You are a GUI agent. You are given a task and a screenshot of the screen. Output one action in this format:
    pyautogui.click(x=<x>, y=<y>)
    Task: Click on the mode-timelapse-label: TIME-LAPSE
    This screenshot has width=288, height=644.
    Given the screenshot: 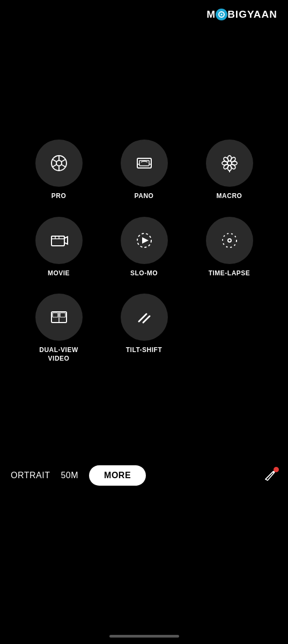 What is the action you would take?
    pyautogui.click(x=230, y=274)
    